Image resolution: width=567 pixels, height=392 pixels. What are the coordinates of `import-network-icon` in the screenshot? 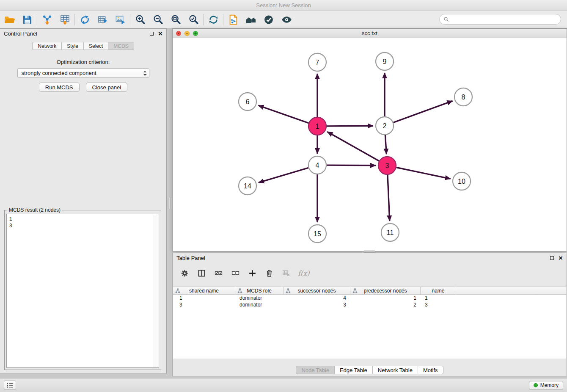 It's located at (47, 19).